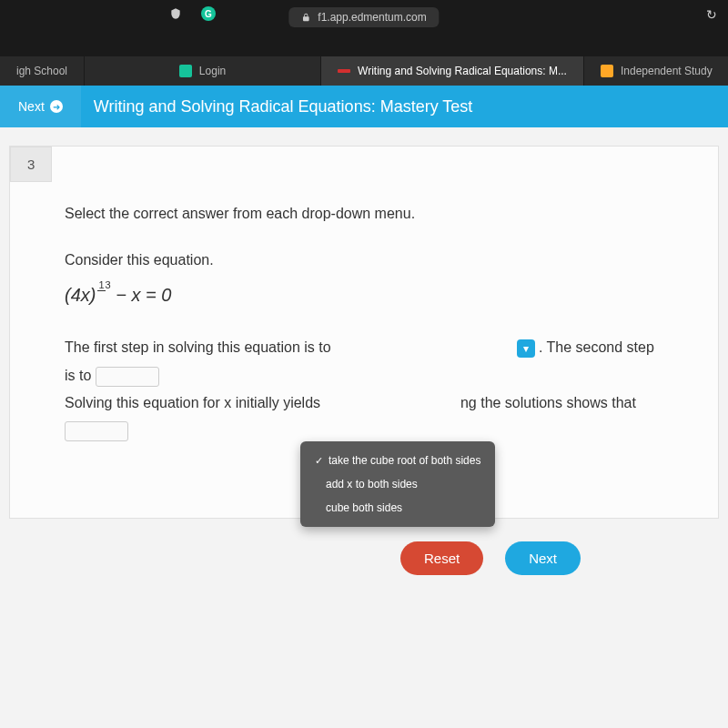  Describe the element at coordinates (364, 213) in the screenshot. I see `instruction-text: Select the correct answer from each drop…` at that location.